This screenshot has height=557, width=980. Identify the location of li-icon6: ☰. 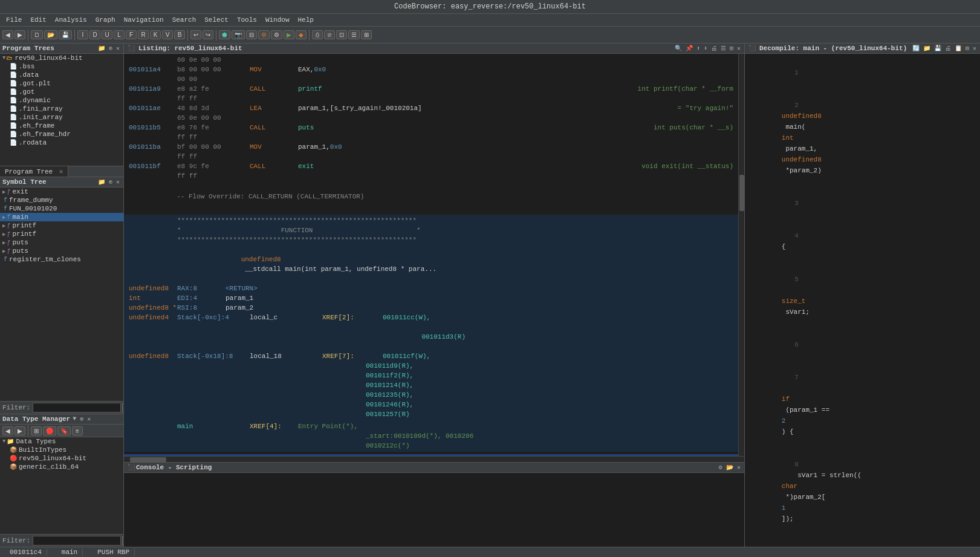
(723, 48).